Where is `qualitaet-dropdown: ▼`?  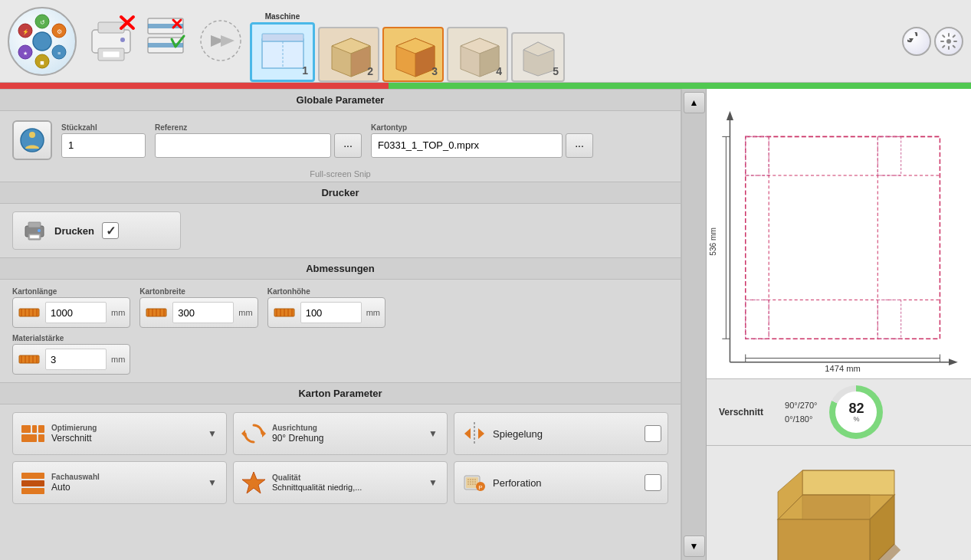 qualitaet-dropdown: ▼ is located at coordinates (433, 483).